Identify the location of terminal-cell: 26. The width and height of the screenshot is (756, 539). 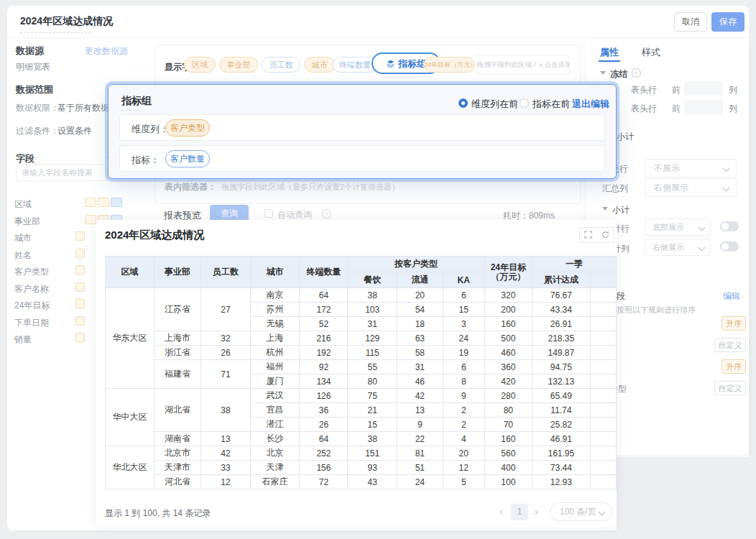
(323, 425).